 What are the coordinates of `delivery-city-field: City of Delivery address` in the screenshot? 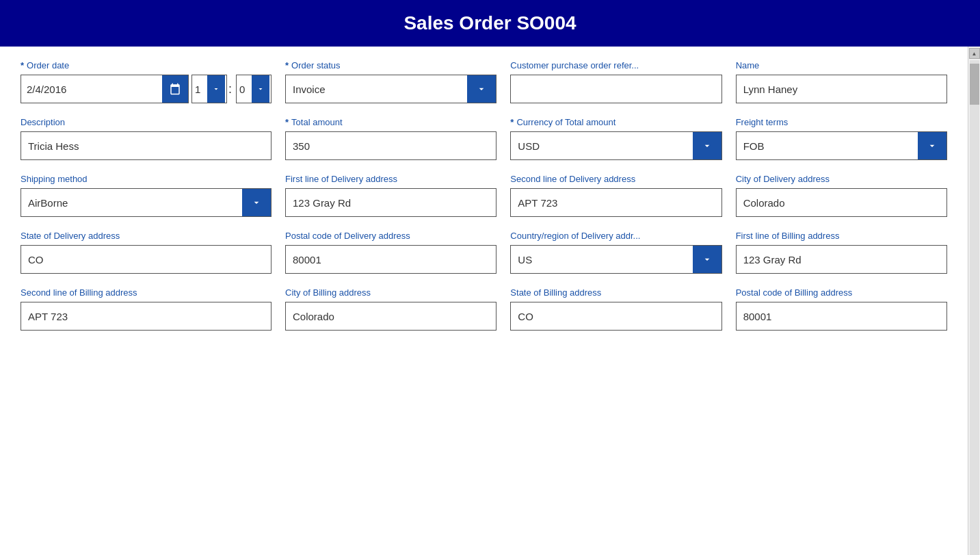 It's located at (841, 196).